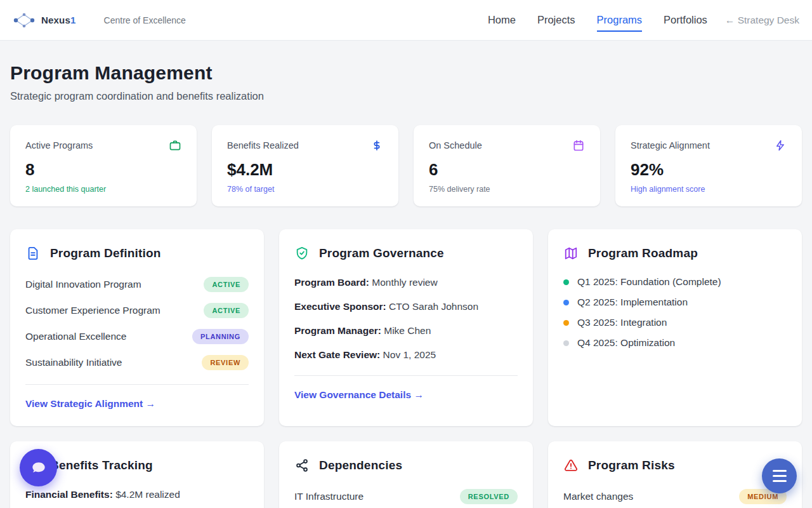  Describe the element at coordinates (643, 253) in the screenshot. I see `card-title: Program Roadmap` at that location.